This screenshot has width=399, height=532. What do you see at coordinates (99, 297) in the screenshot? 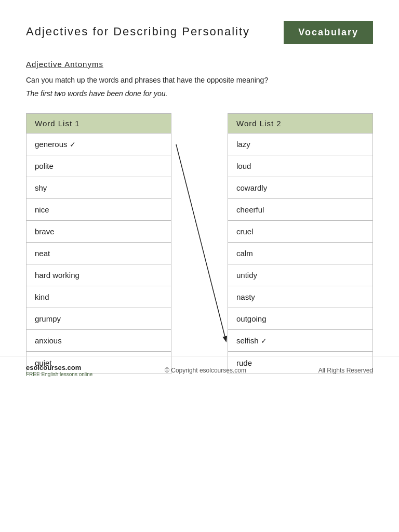
I see `list-item: kind` at bounding box center [99, 297].